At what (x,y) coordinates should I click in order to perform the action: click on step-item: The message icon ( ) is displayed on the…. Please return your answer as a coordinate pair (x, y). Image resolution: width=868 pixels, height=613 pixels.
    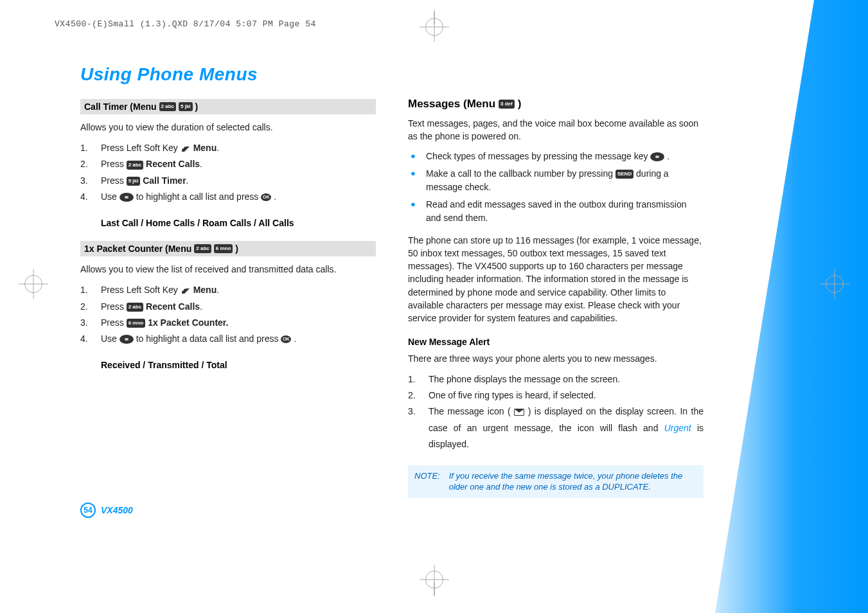
    Looking at the image, I should click on (556, 428).